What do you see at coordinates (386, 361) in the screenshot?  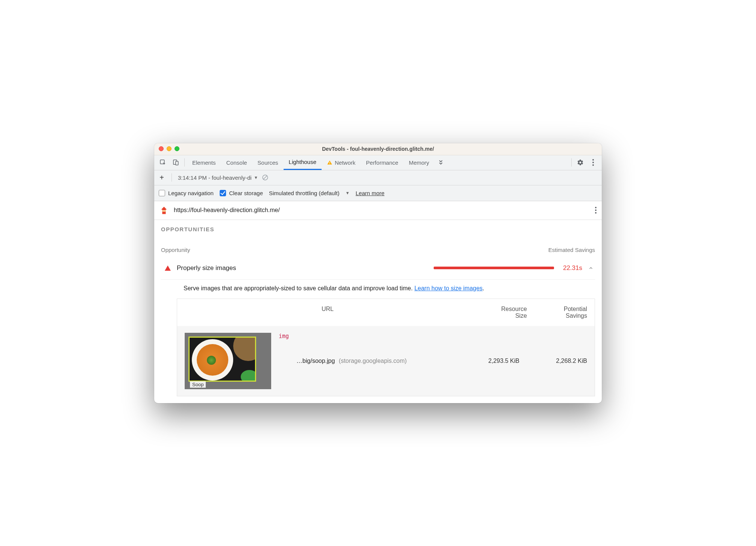 I see `table-row: Soop img …big/soop.jpg (storage.googleap…` at bounding box center [386, 361].